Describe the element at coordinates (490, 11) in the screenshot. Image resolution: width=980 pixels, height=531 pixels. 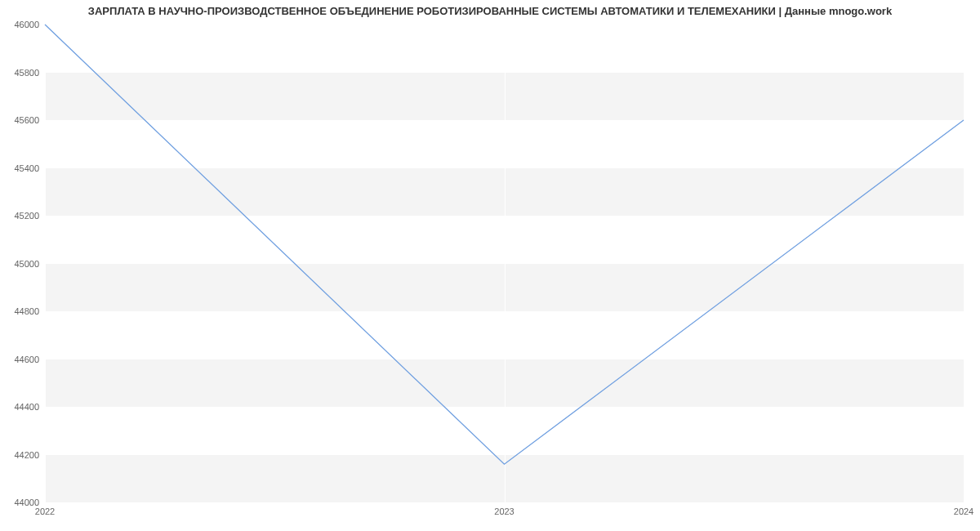
I see `chart-title: ЗАРПЛАТА В НАУЧНО-ПРОИЗВОДСТВЕННОЕ ОБЪЕД…` at that location.